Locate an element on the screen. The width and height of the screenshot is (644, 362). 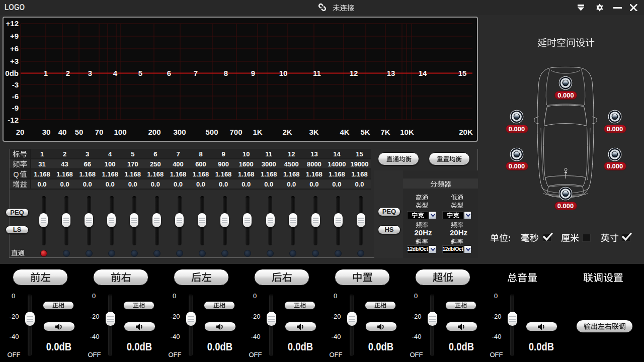
svg-text: 300 is located at coordinates (179, 132).